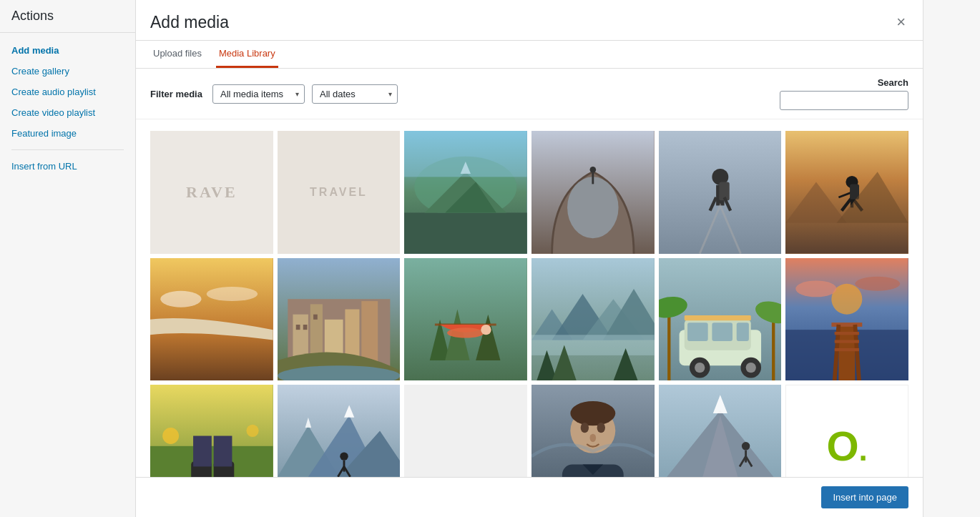 Image resolution: width=980 pixels, height=517 pixels. What do you see at coordinates (176, 94) in the screenshot?
I see `filter-label: Filter media` at bounding box center [176, 94].